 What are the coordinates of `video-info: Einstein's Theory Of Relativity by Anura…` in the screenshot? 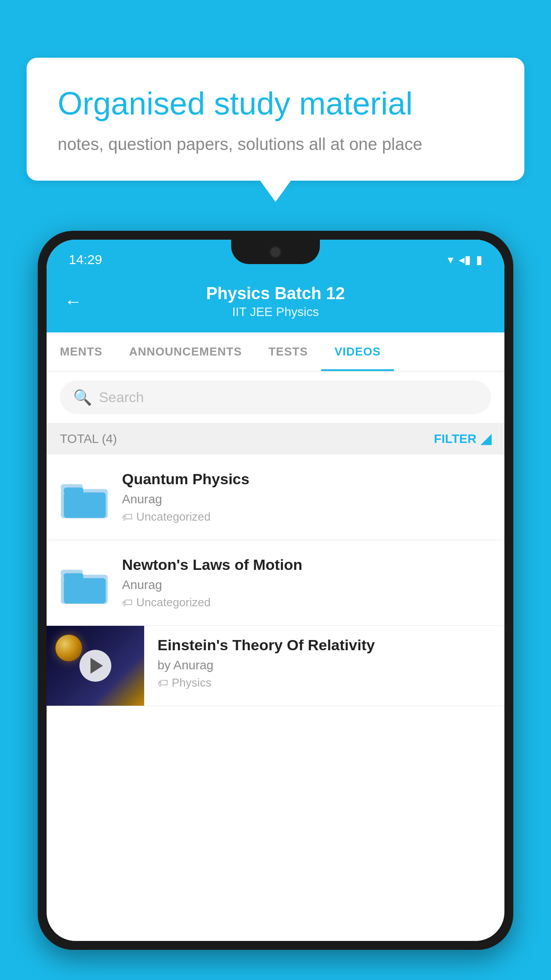 It's located at (324, 663).